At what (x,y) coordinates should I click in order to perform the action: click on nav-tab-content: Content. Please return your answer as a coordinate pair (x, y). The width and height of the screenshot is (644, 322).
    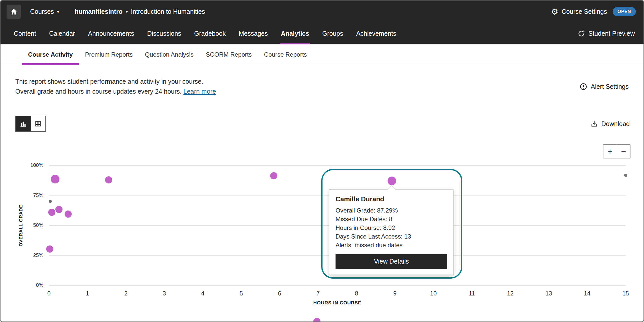
    Looking at the image, I should click on (25, 34).